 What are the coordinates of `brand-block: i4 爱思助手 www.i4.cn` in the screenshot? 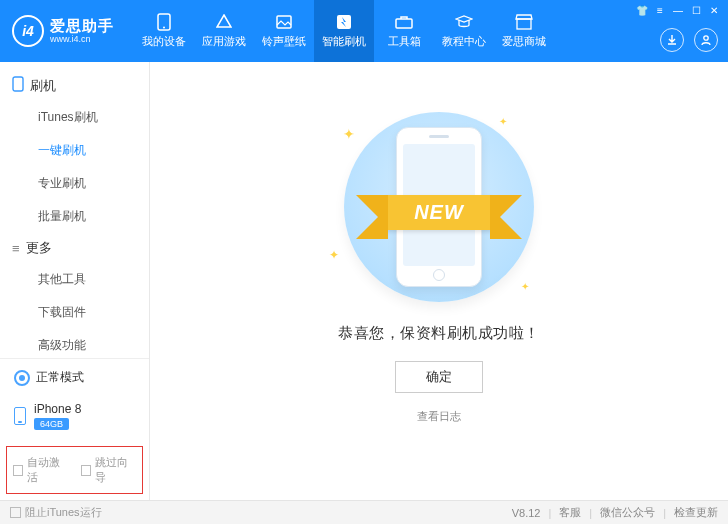 It's located at (63, 31).